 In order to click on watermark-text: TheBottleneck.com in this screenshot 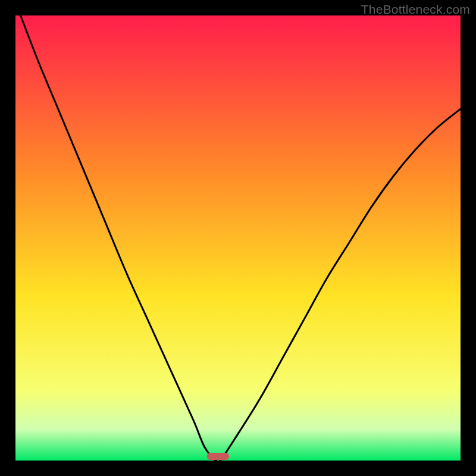, I will do `click(415, 10)`.